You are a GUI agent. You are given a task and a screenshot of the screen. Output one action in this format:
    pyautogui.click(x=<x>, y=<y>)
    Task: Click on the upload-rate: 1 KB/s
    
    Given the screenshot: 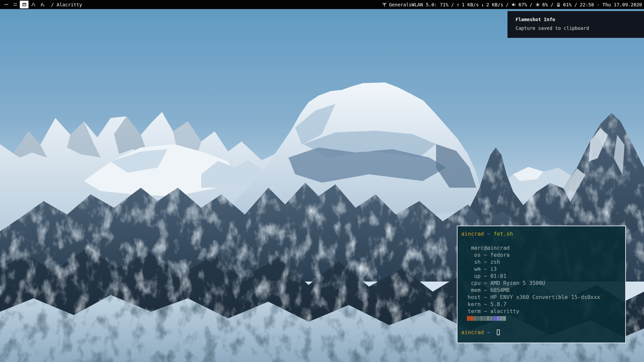 What is the action you would take?
    pyautogui.click(x=470, y=5)
    